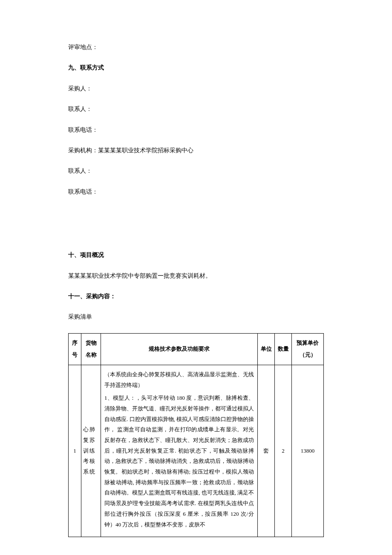  I want to click on th-name: 货物名称, so click(91, 349).